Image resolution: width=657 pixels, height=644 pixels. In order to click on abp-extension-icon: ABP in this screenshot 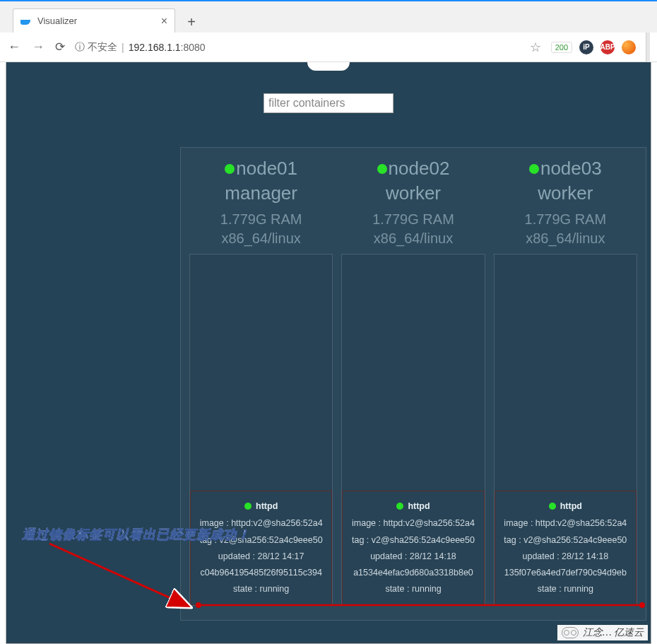, I will do `click(608, 47)`.